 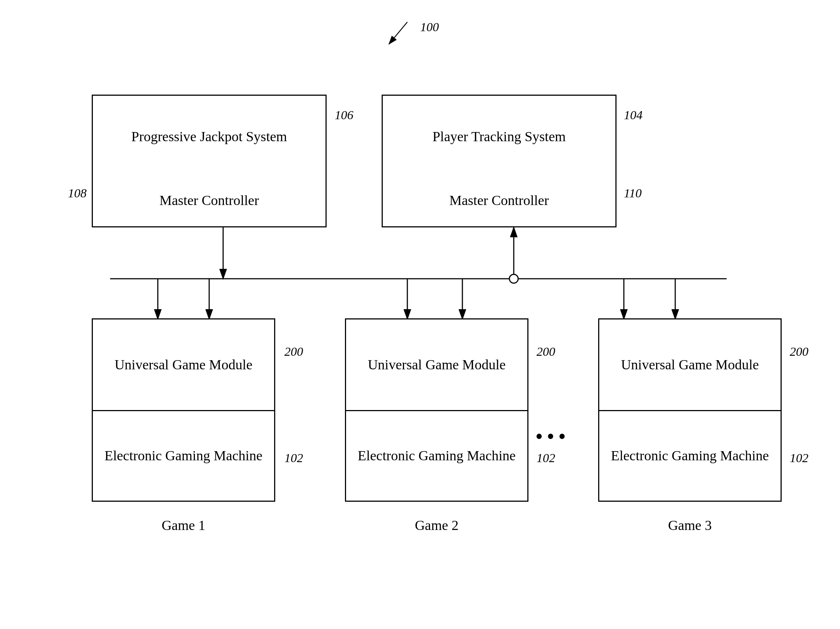 What do you see at coordinates (209, 201) in the screenshot?
I see `pjs-master-controller-box: Master Controller` at bounding box center [209, 201].